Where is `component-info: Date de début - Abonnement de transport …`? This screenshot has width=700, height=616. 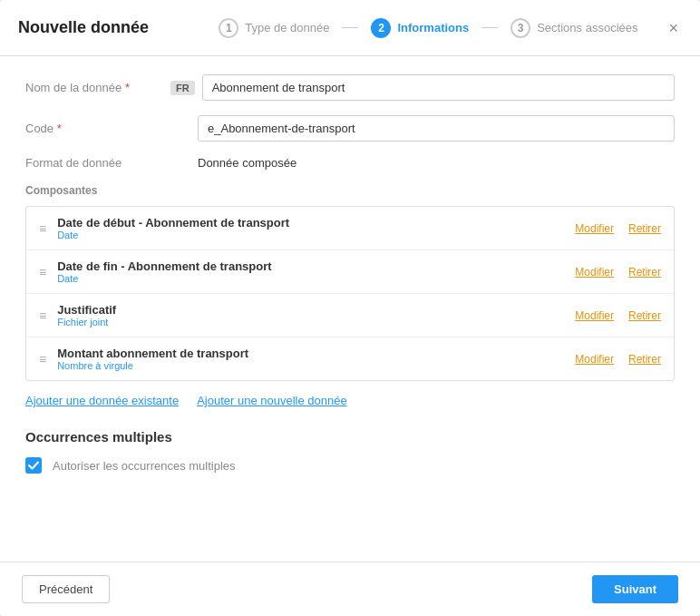 component-info: Date de début - Abonnement de transport … is located at coordinates (316, 229).